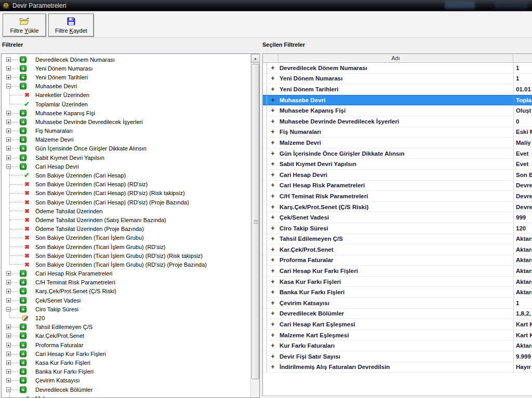 The height and width of the screenshot is (398, 532). I want to click on filter-value-cell: 1, so click(523, 68).